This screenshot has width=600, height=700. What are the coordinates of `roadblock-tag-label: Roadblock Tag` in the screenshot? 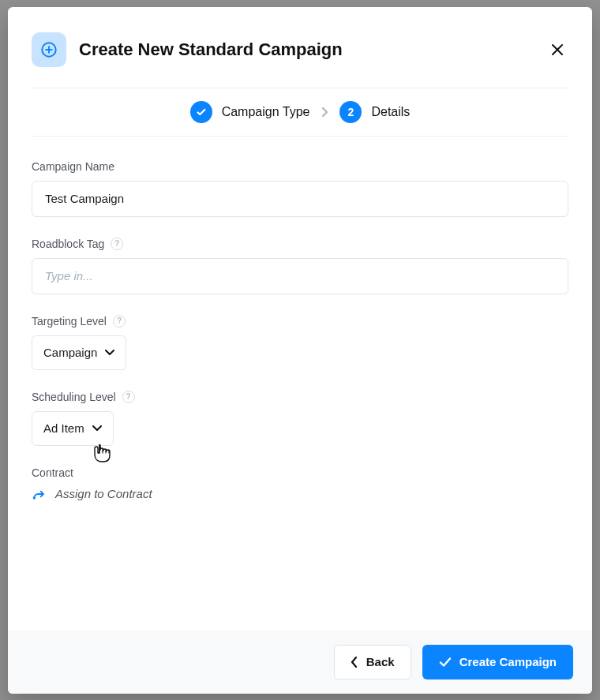 It's located at (68, 244).